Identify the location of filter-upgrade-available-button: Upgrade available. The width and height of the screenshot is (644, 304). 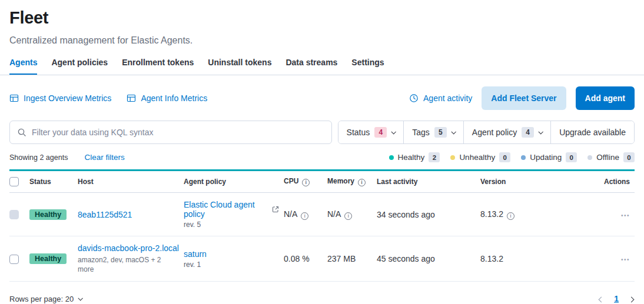
(592, 132).